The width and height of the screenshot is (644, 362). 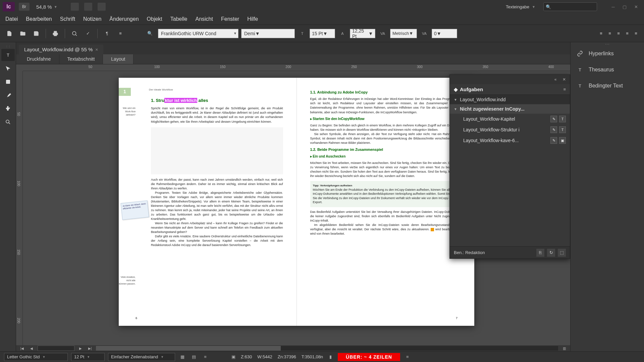 I want to click on pilcrow-icon: ¶, so click(x=107, y=34).